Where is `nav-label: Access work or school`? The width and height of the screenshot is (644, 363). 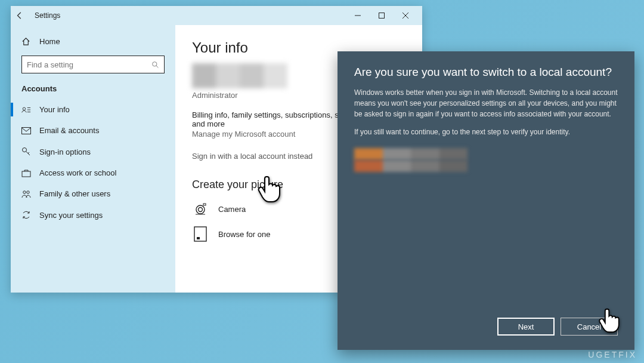
nav-label: Access work or school is located at coordinates (78, 173).